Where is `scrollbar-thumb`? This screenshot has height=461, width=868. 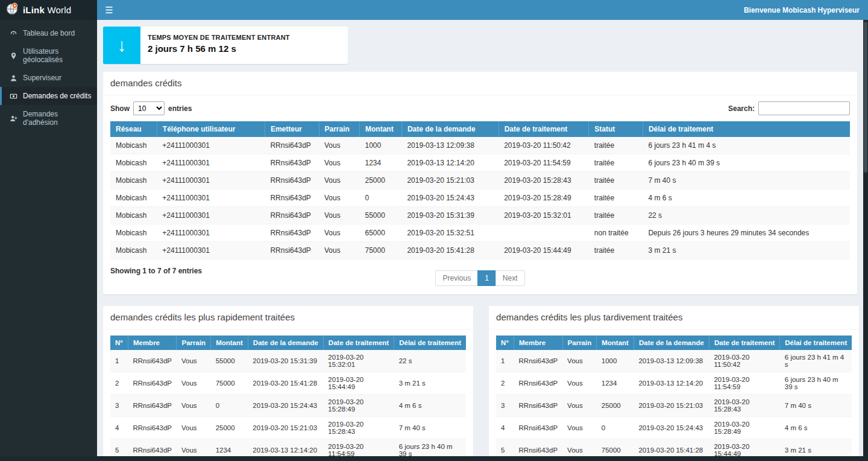 scrollbar-thumb is located at coordinates (866, 97).